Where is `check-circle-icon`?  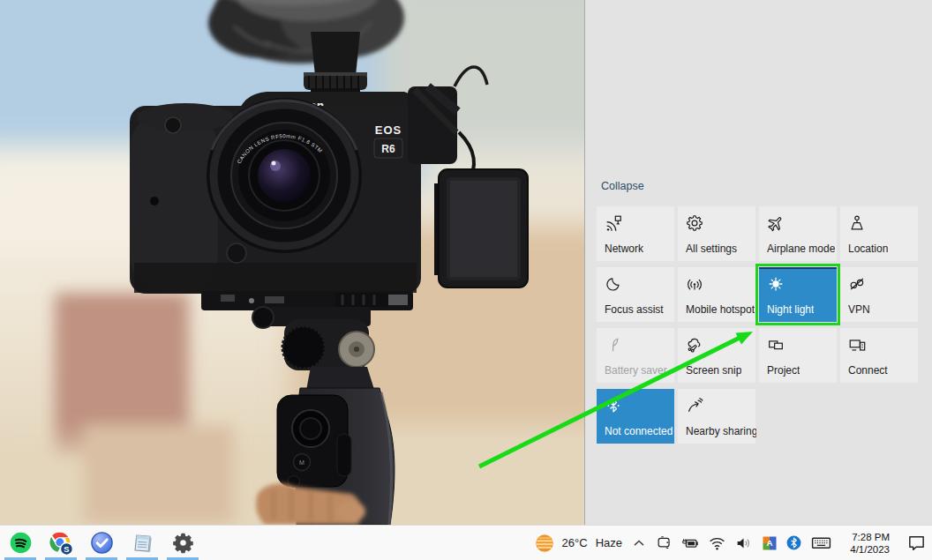 check-circle-icon is located at coordinates (102, 543).